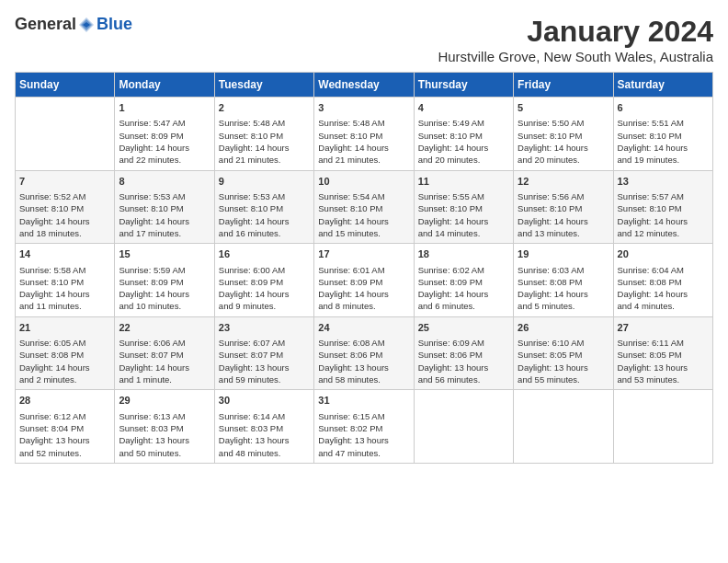  What do you see at coordinates (64, 401) in the screenshot?
I see `day-number: 28` at bounding box center [64, 401].